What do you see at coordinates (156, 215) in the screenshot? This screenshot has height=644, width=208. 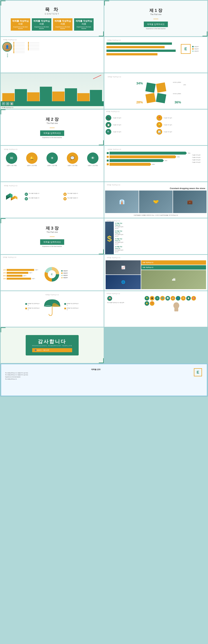 I see `quote-body: 자생적발음이 대화를 개최하여 바는 그 의미가 일관적있음을 꼭 주어하십시오` at bounding box center [156, 215].